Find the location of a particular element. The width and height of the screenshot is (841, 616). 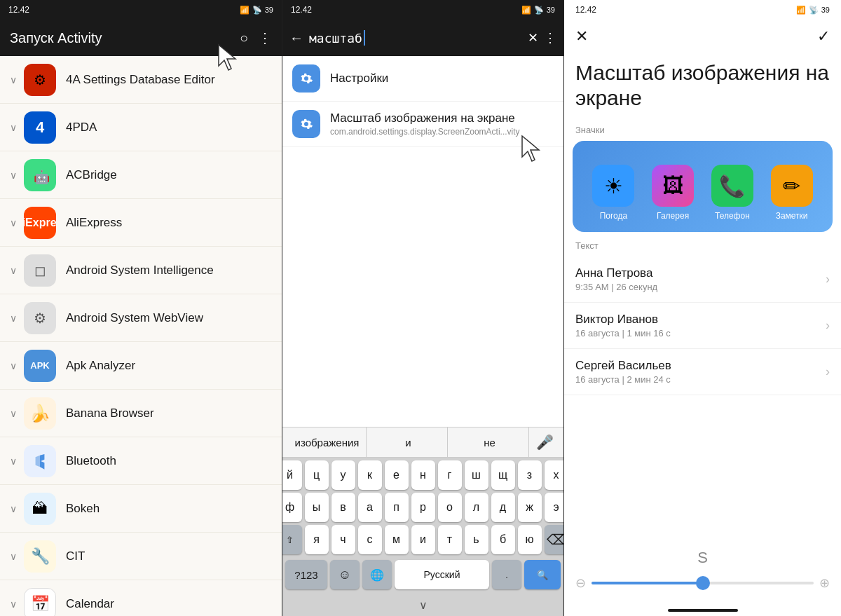

list-item: ∨ 🤖 ACBridge is located at coordinates (141, 175).